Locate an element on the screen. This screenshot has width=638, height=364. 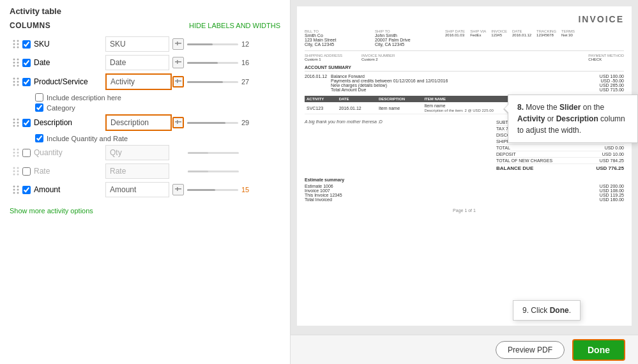
slider-icon-sku is located at coordinates (178, 44).